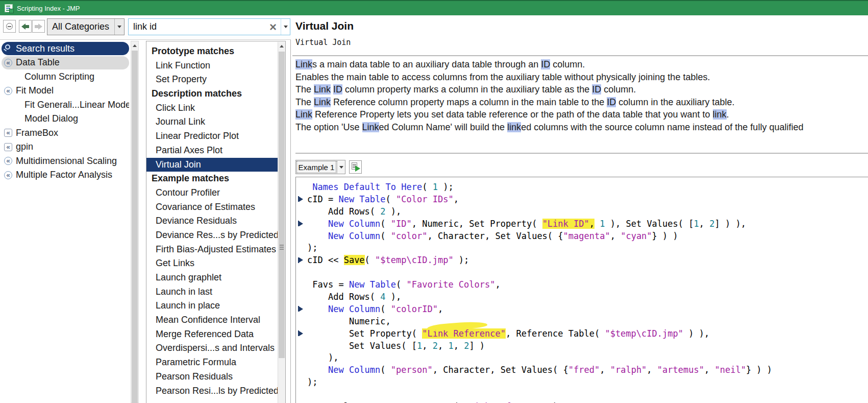 The height and width of the screenshot is (403, 868). Describe the element at coordinates (65, 147) in the screenshot. I see `sidebar-item-gpin: «gpin` at that location.